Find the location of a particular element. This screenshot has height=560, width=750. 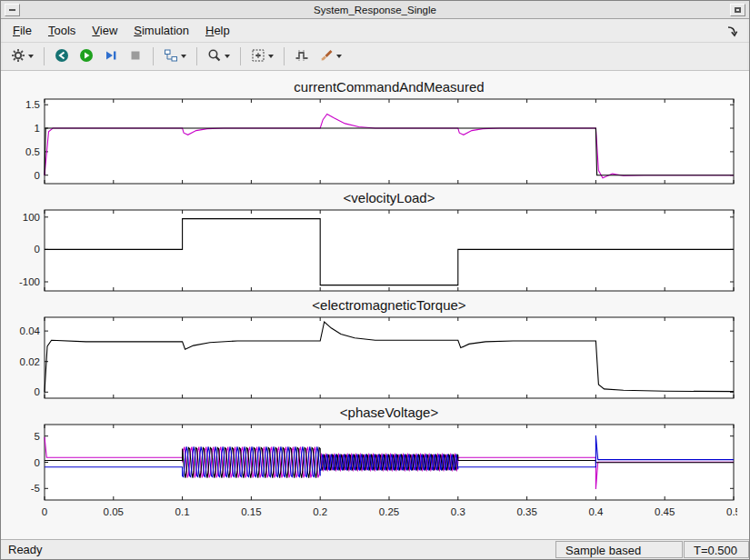

svg-text: 0.35 is located at coordinates (526, 512).